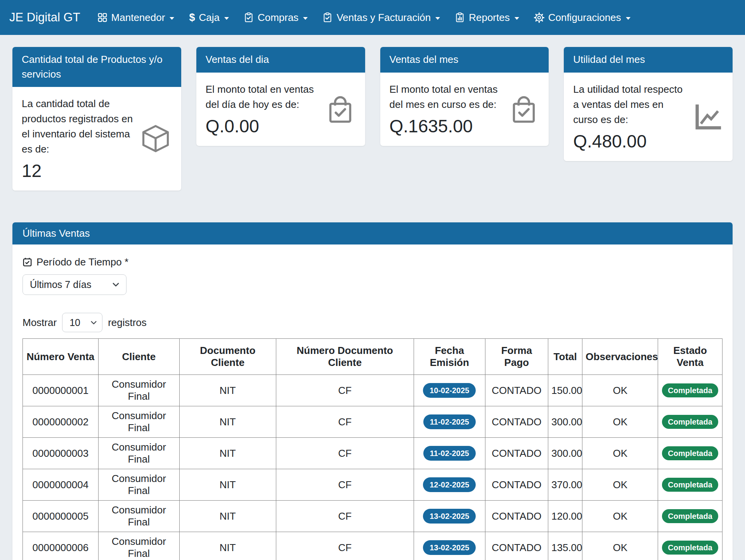 This screenshot has height=560, width=745. What do you see at coordinates (381, 18) in the screenshot?
I see `nav-item-ventas-facturacion: Ventas y Facturación` at bounding box center [381, 18].